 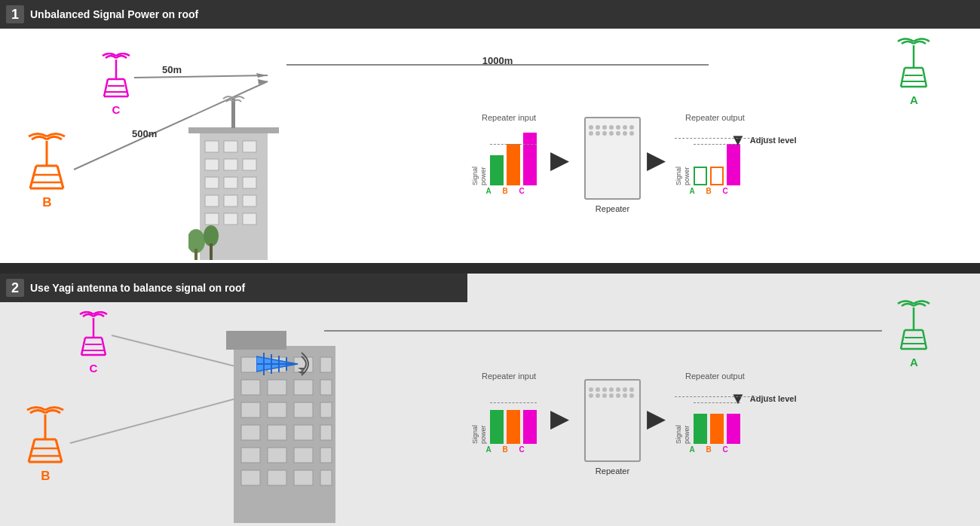 What do you see at coordinates (559, 419) in the screenshot?
I see `arrow-to-repeater-bottom: ▶` at bounding box center [559, 419].